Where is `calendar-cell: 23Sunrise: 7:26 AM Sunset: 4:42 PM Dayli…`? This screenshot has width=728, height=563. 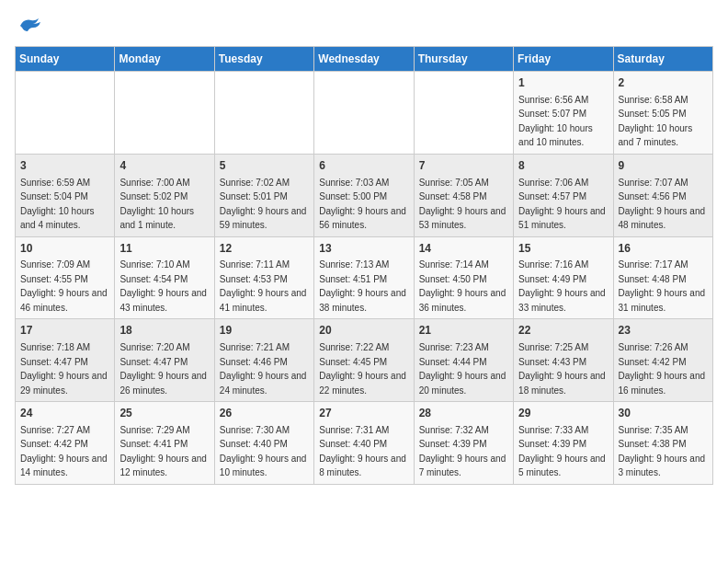 calendar-cell: 23Sunrise: 7:26 AM Sunset: 4:42 PM Dayli… is located at coordinates (663, 361).